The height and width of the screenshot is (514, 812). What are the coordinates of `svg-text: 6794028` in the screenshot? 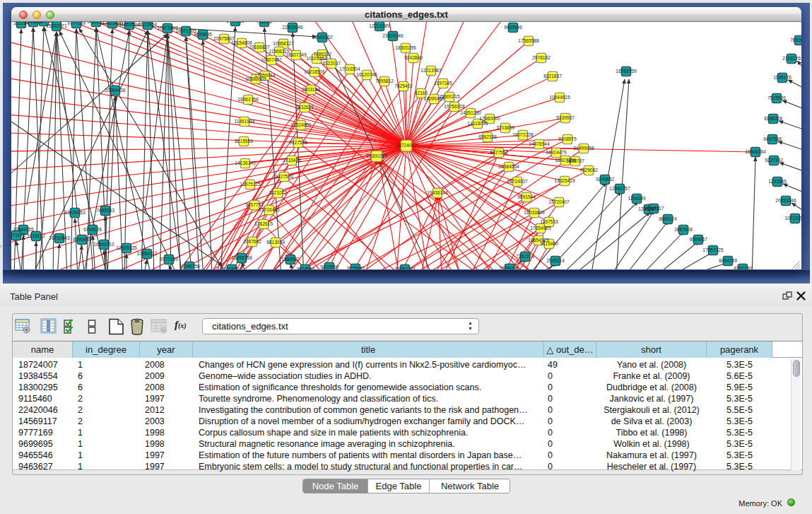 It's located at (93, 229).